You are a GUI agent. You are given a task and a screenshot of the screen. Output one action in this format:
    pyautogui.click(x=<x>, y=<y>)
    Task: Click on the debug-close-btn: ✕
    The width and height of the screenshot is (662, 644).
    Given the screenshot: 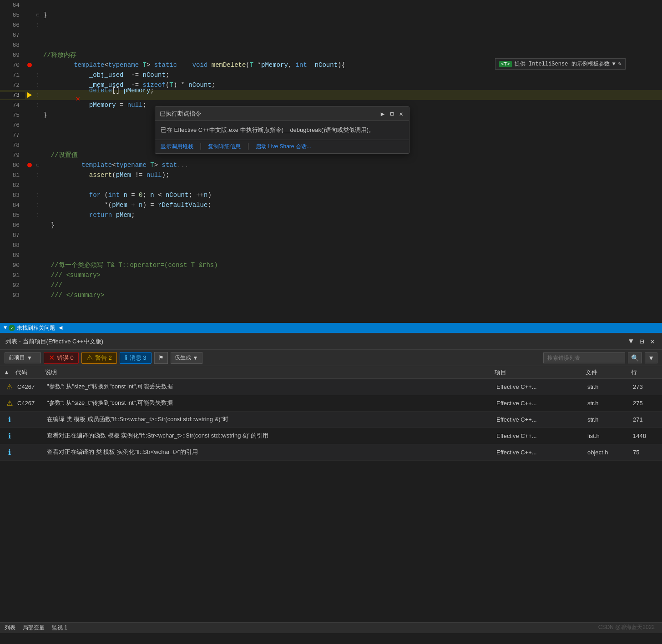 What is the action you would take?
    pyautogui.click(x=401, y=114)
    